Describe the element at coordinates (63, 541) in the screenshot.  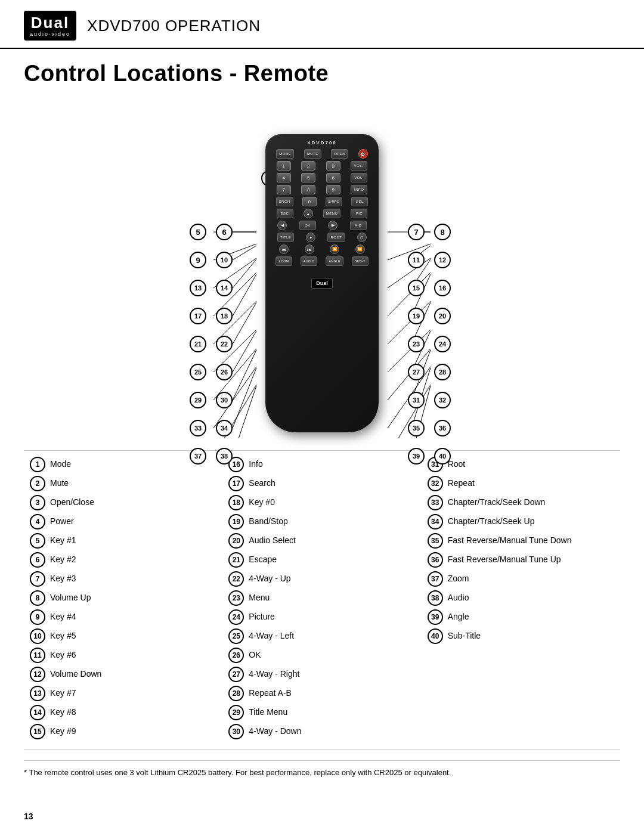
I see `legend-label: Key #1` at that location.